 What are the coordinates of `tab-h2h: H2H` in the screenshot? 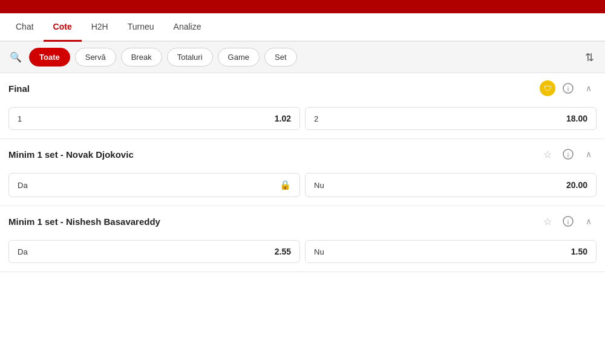 It's located at (100, 28).